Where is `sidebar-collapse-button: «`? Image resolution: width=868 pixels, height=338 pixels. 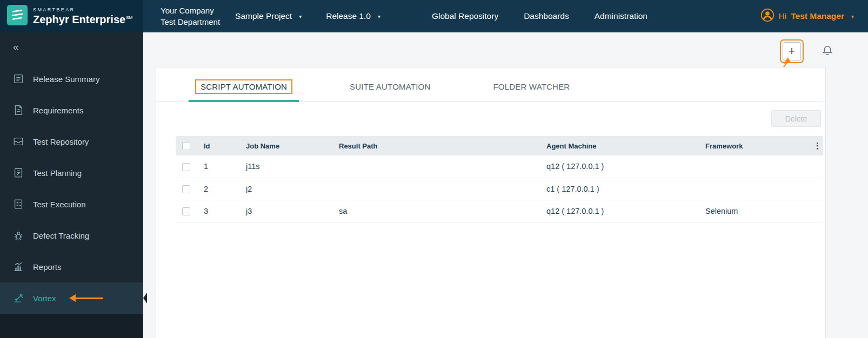
sidebar-collapse-button: « is located at coordinates (71, 43).